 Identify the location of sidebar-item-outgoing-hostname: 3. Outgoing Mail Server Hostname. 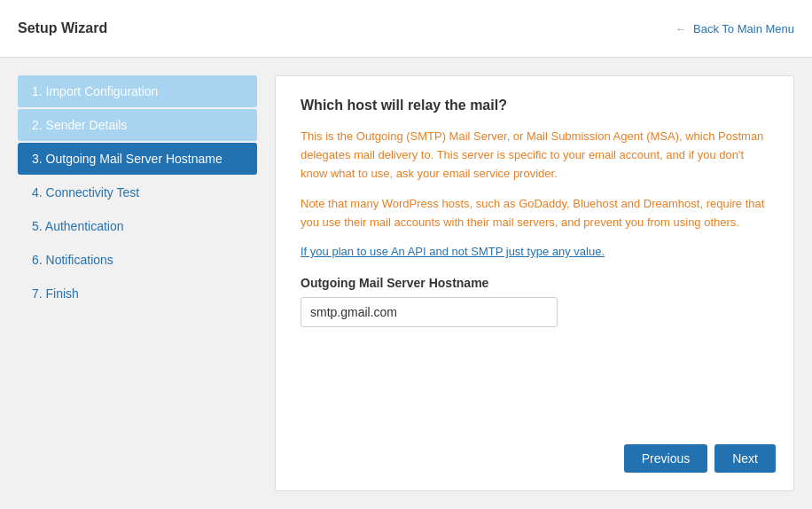
(137, 159).